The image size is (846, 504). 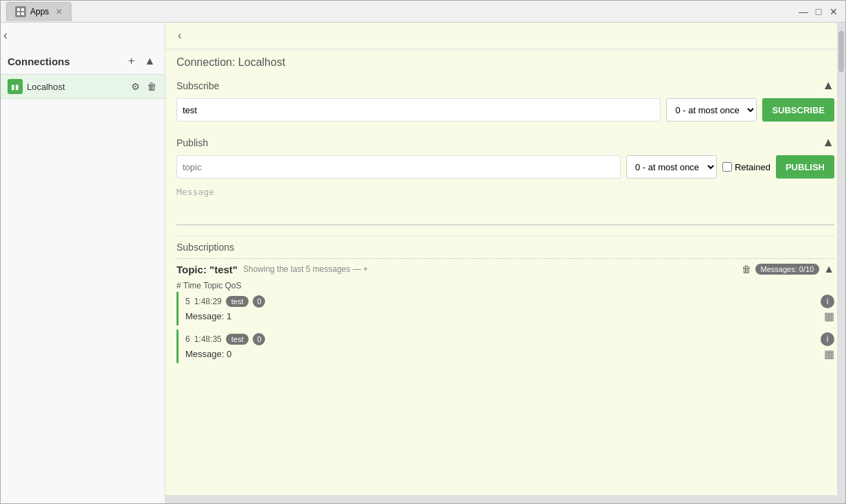 I want to click on msg-content-row: Message: 1 ▦, so click(x=510, y=316).